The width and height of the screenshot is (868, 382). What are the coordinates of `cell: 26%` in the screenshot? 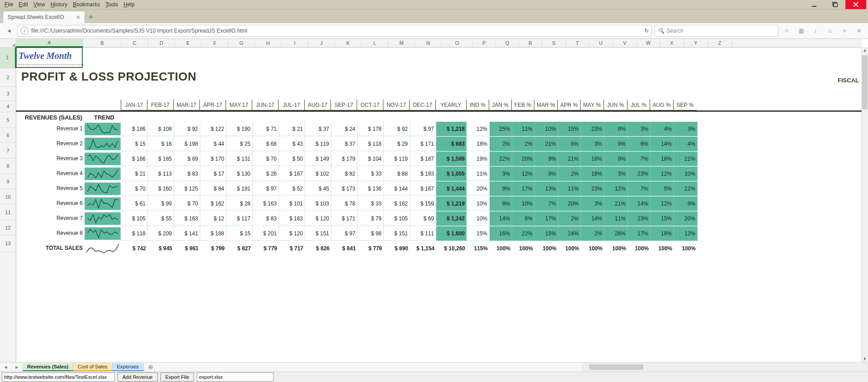 It's located at (616, 234).